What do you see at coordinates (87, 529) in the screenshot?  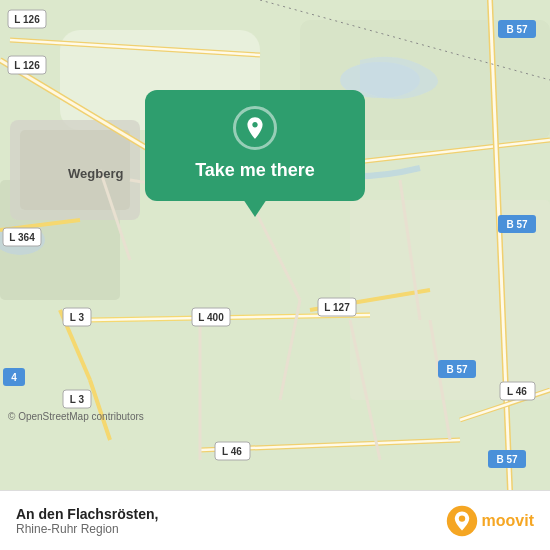 I see `location-region: Rhine-Ruhr Region` at bounding box center [87, 529].